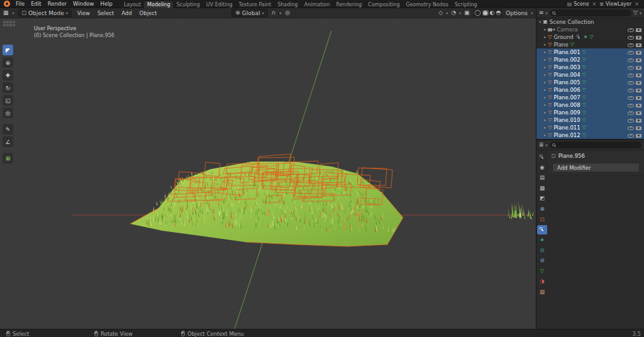 The height and width of the screenshot is (337, 644). What do you see at coordinates (7, 4) in the screenshot?
I see `blender-logo-icon` at bounding box center [7, 4].